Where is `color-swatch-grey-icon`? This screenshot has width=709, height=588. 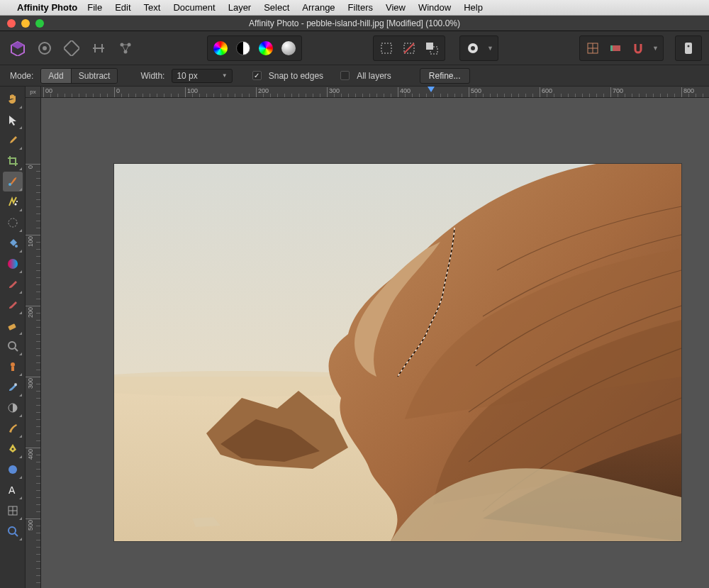
color-swatch-grey-icon is located at coordinates (289, 48).